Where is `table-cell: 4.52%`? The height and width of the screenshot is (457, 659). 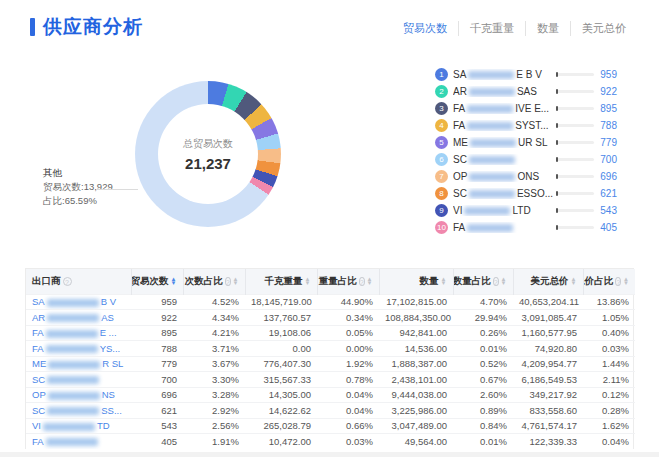 table-cell: 4.52% is located at coordinates (214, 302).